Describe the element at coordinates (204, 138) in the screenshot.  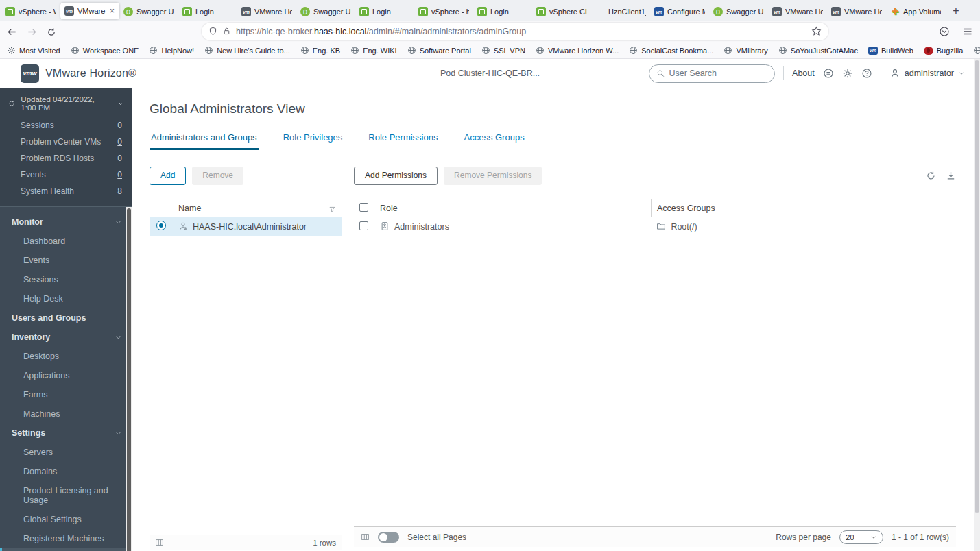
I see `tab-administrators-and-groups: Administrators and Groups` at that location.